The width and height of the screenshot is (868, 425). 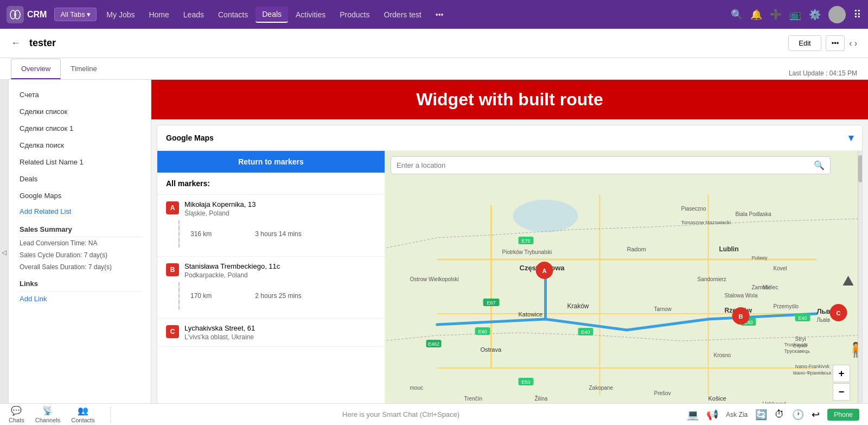 What do you see at coordinates (36, 69) in the screenshot?
I see `tab-overview: Overview` at bounding box center [36, 69].